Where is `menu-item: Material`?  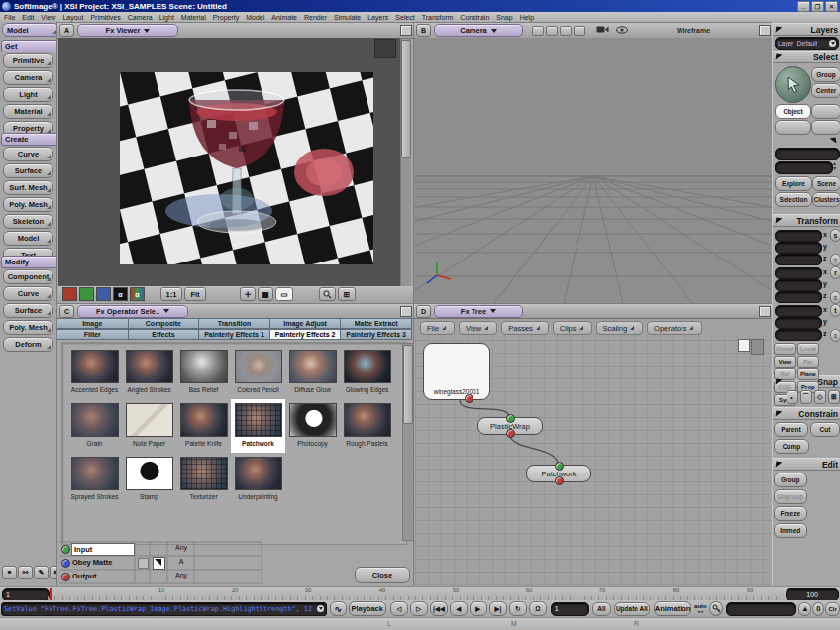 menu-item: Material is located at coordinates (194, 18).